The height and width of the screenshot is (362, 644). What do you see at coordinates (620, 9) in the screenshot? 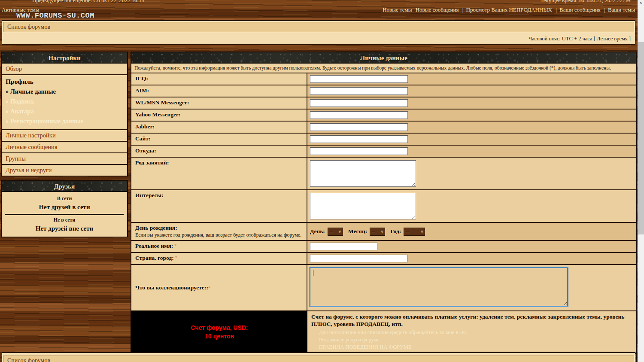
I see `your-topics-link: Ваши темы` at bounding box center [620, 9].